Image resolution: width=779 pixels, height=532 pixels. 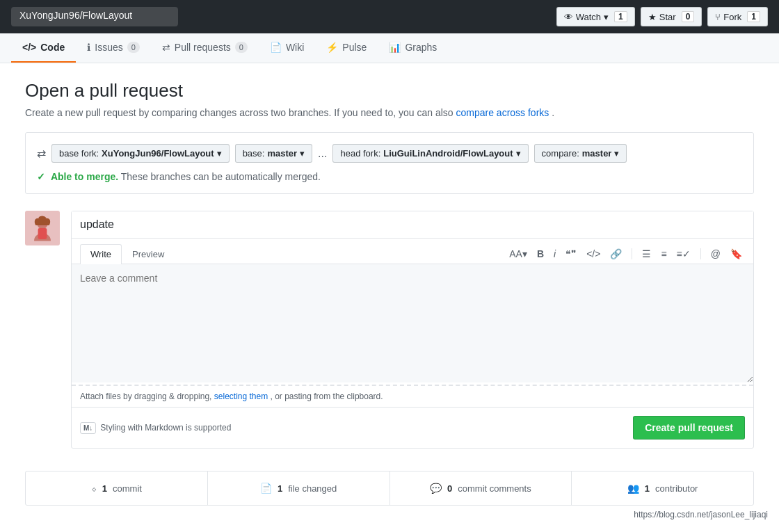 I want to click on file-icon: 📄, so click(x=266, y=488).